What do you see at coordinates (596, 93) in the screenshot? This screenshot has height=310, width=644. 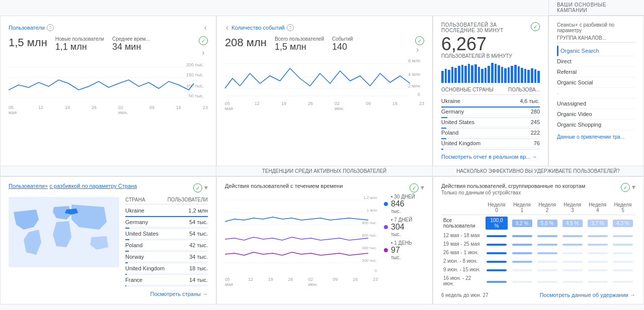 I see `channel-sep: -` at bounding box center [596, 93].